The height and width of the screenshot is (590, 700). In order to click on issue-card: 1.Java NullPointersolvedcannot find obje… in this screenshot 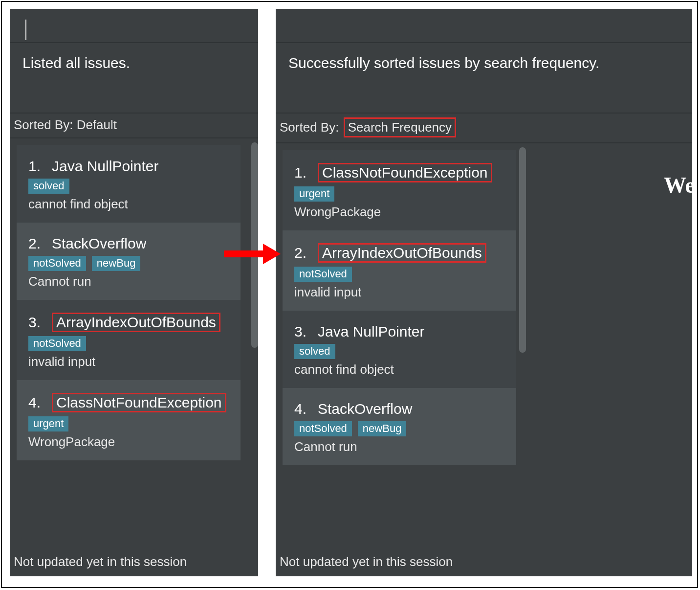, I will do `click(129, 184)`.